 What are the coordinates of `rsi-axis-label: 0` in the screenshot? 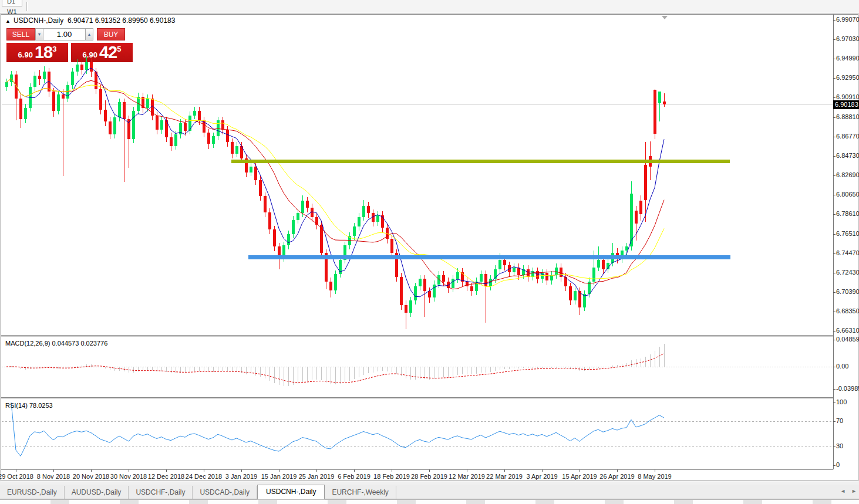 It's located at (838, 465).